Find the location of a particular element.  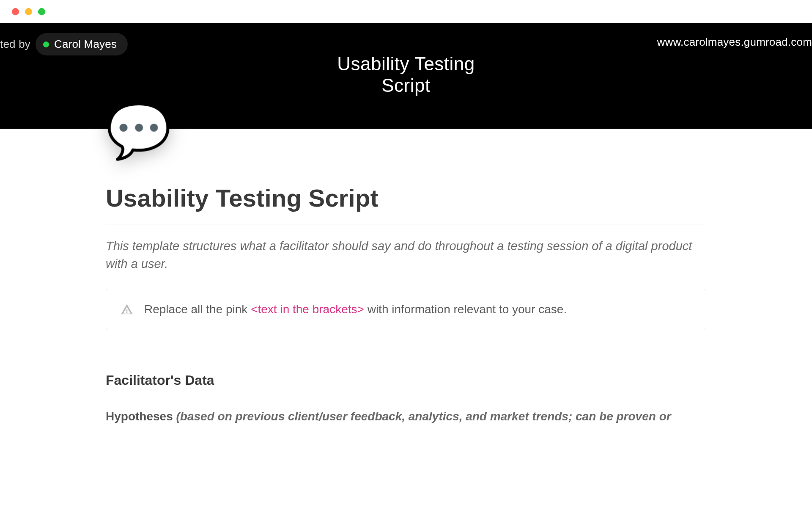

section-heading-facilitator-data: Facilitator's Data is located at coordinates (406, 380).